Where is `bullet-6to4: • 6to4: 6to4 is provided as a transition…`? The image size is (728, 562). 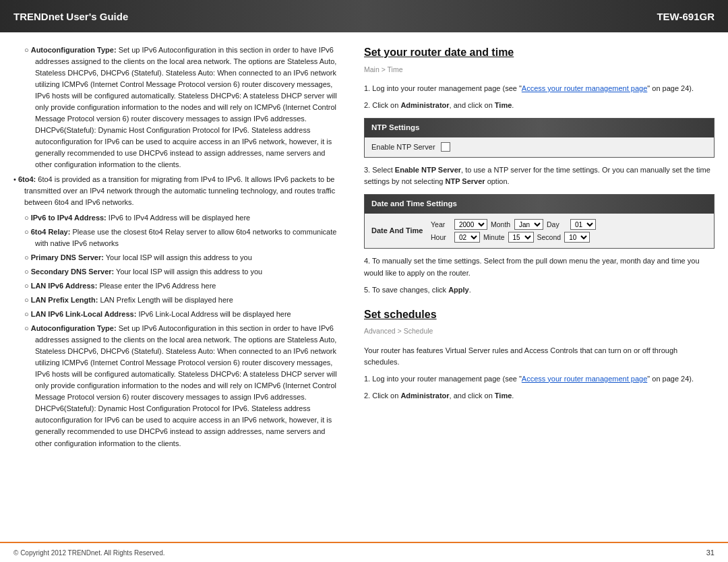
bullet-6to4: • 6to4: 6to4 is provided as a transition… is located at coordinates (179, 191).